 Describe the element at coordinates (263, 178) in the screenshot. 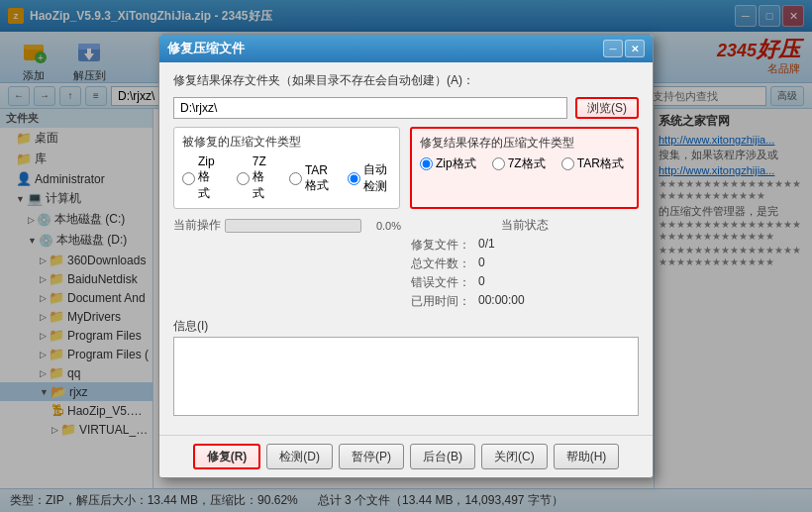

I see `source-7z-label: 7Z格式` at that location.